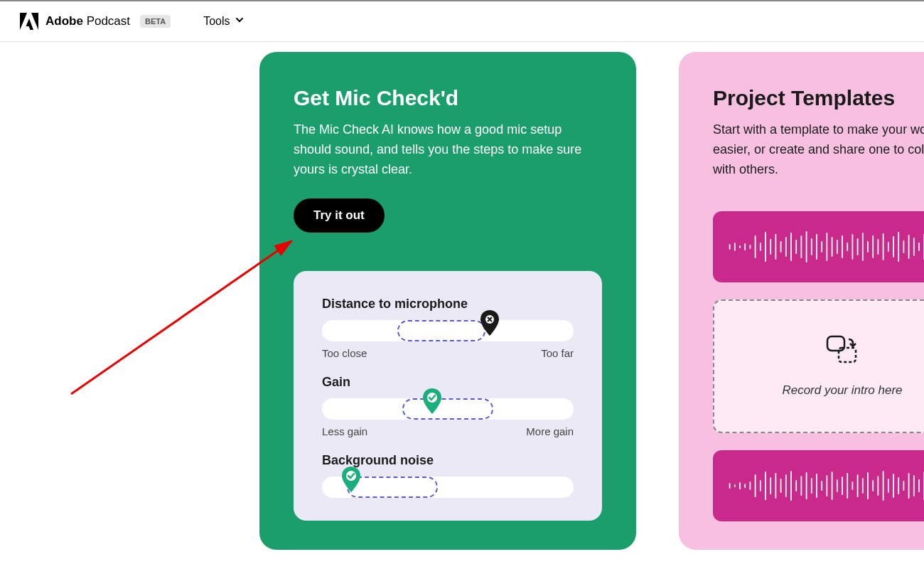 The width and height of the screenshot is (924, 569). Describe the element at coordinates (448, 328) in the screenshot. I see `distance-slider-group: Distance to microphone Too close Too far` at that location.